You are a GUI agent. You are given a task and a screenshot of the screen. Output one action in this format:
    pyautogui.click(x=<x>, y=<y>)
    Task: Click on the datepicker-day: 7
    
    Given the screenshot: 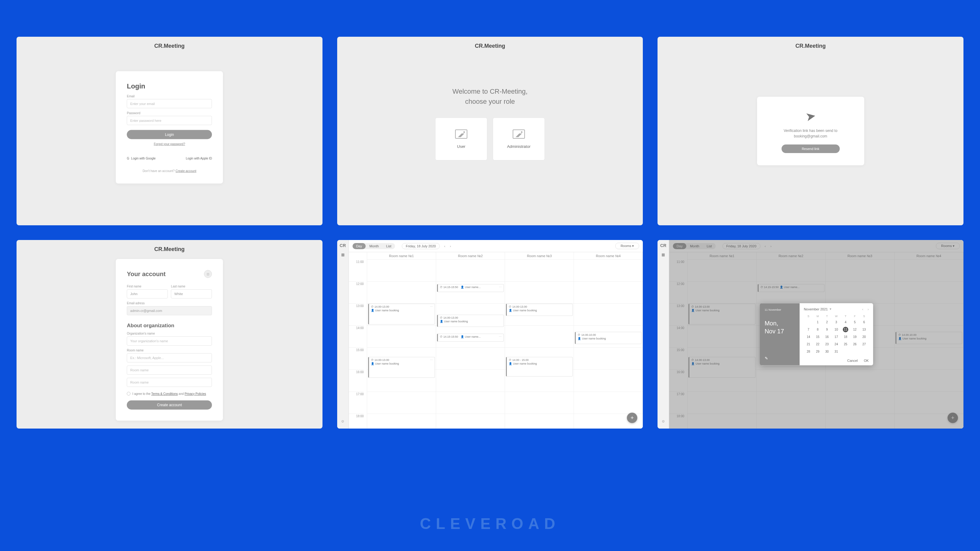 What is the action you would take?
    pyautogui.click(x=808, y=330)
    